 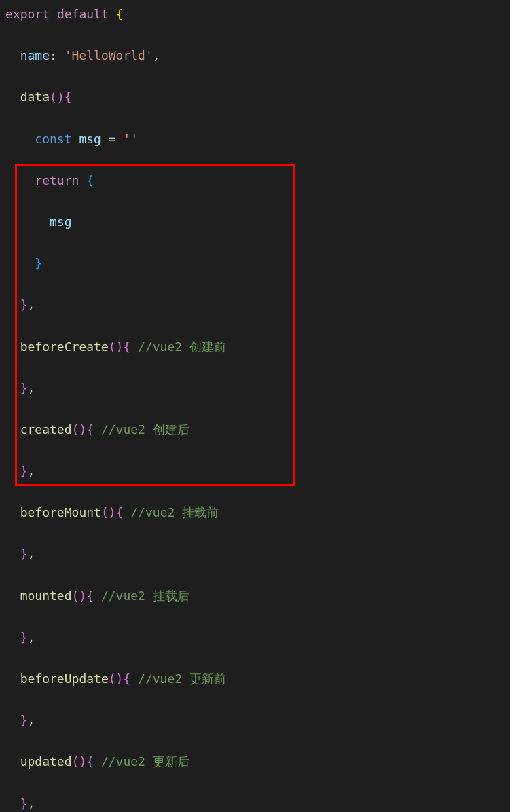 I want to click on fn-data: data, so click(x=35, y=96).